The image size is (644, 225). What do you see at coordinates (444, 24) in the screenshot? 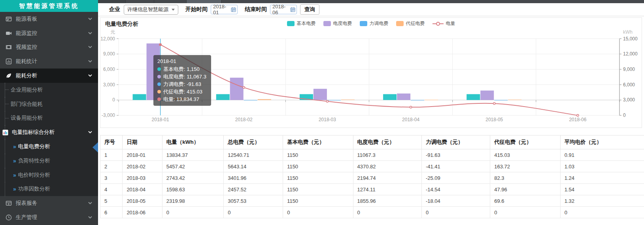
I see `legend-item-电量: 电量` at bounding box center [444, 24].